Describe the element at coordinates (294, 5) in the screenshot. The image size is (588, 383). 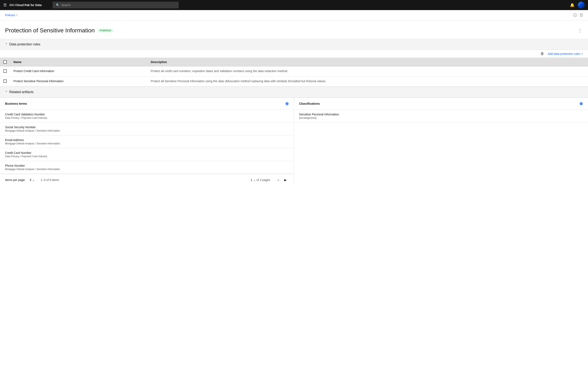
I see `topbar: ☰ IBM Cloud Pak for Data 🔍 Search 🔔` at that location.